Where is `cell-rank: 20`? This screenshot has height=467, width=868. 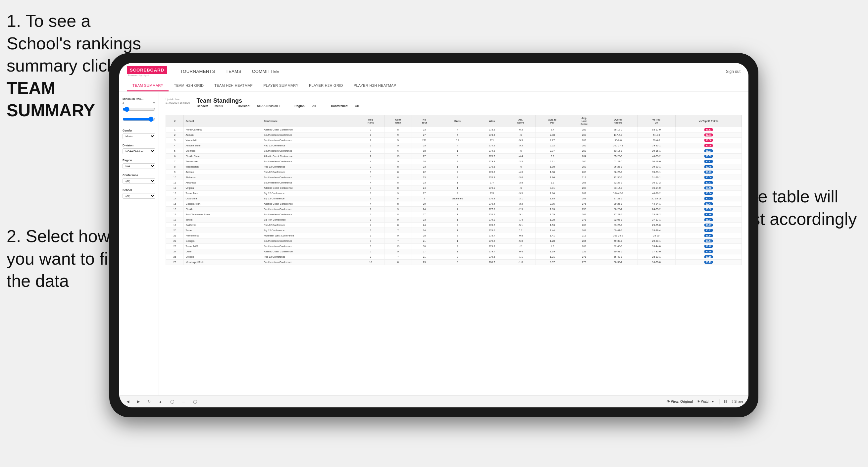 cell-rank: 20 is located at coordinates (175, 230).